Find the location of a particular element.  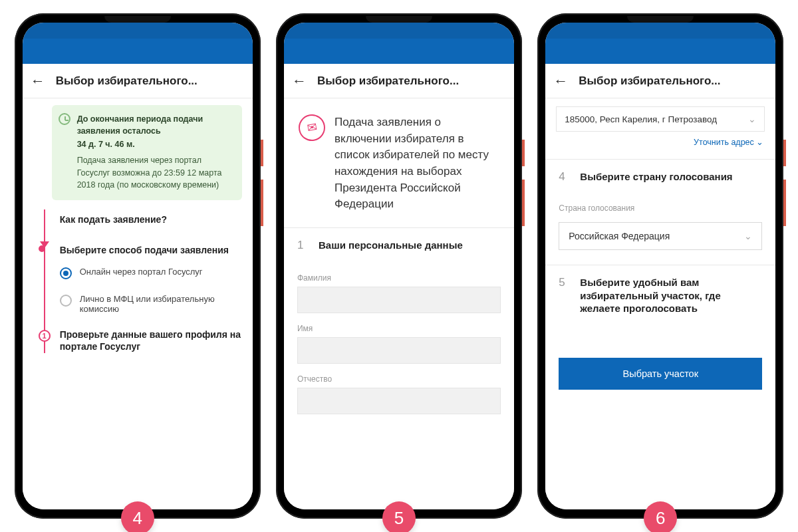

choose-country-heading: Выберите страну голосования is located at coordinates (656, 177).